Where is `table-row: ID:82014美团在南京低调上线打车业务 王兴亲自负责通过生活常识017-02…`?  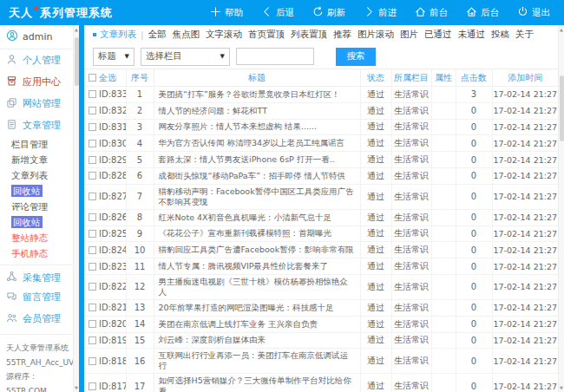
table-row: ID:82014美团在南京低调上线打车业务 王兴亲自负责通过生活常识017-02… is located at coordinates (321, 324).